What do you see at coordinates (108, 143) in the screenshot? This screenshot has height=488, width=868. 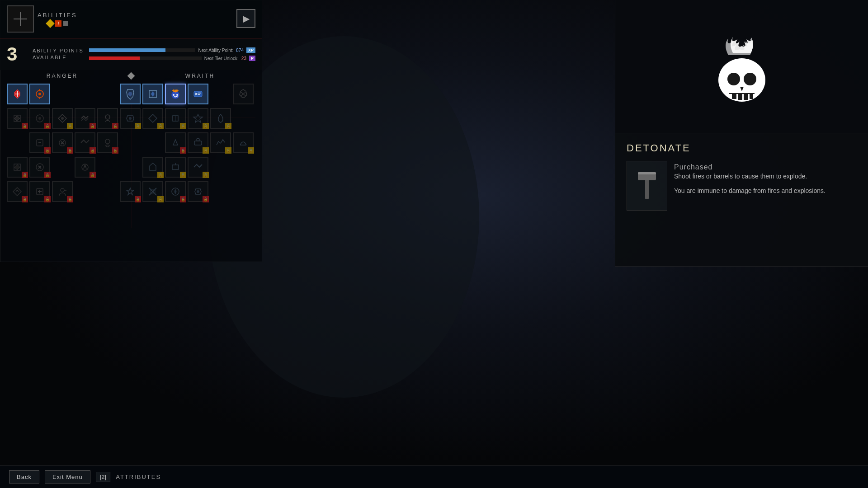 I see `skill-r3-4: 🔒` at bounding box center [108, 143].